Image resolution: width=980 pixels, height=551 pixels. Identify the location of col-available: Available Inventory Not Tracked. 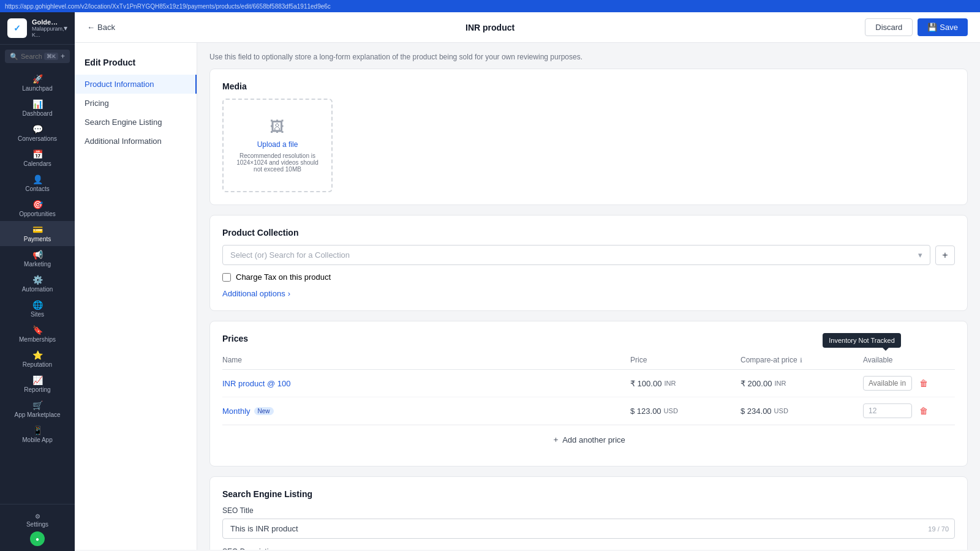
(909, 360).